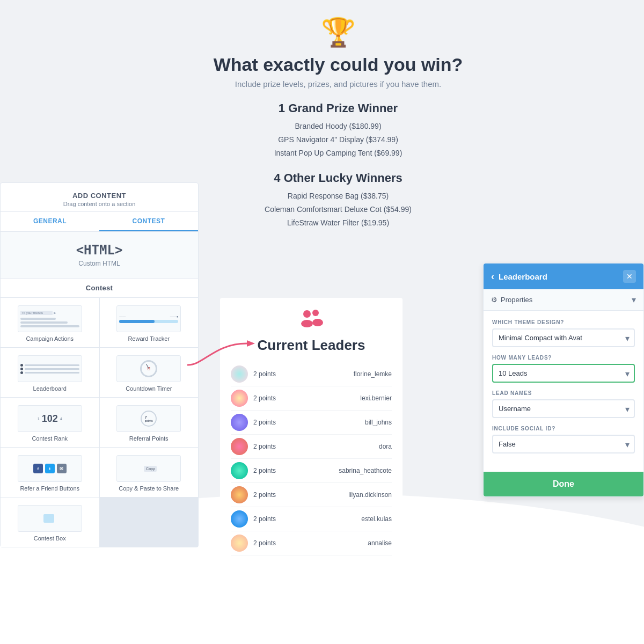  What do you see at coordinates (62, 469) in the screenshot?
I see `email-preview-icon: ✉` at bounding box center [62, 469].